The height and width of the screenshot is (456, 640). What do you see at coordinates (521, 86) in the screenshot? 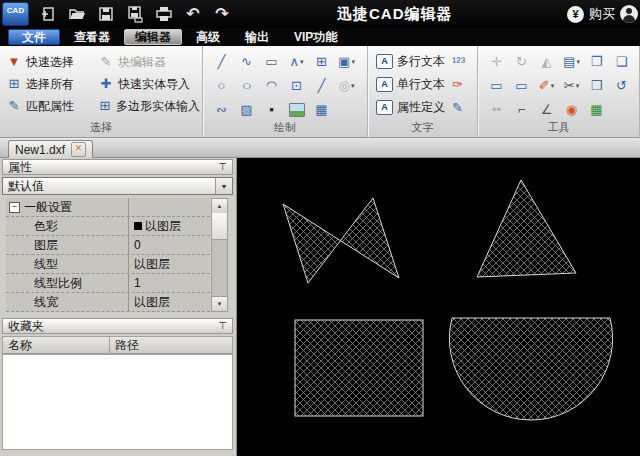
I see `viewport-icon: ▭` at bounding box center [521, 86].